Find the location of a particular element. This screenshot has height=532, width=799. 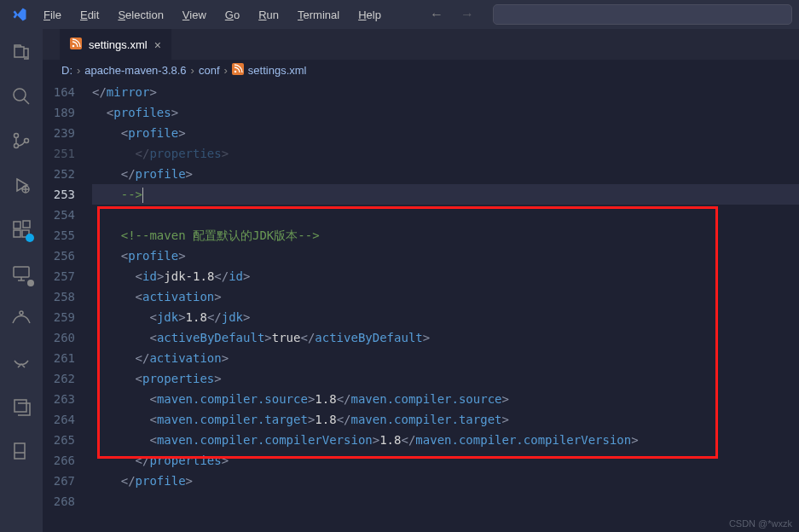

tab-close-icon: × is located at coordinates (158, 45).